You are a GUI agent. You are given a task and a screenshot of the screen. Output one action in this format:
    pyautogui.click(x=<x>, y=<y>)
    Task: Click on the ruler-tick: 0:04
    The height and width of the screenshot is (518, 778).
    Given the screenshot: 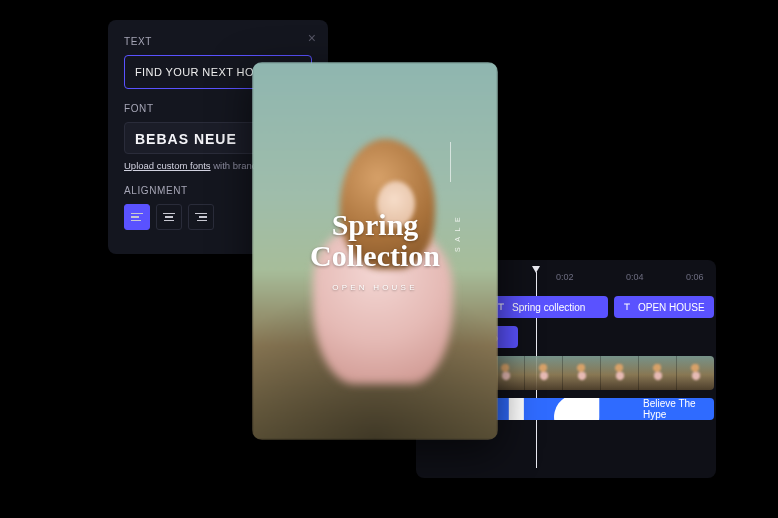 What is the action you would take?
    pyautogui.click(x=635, y=277)
    